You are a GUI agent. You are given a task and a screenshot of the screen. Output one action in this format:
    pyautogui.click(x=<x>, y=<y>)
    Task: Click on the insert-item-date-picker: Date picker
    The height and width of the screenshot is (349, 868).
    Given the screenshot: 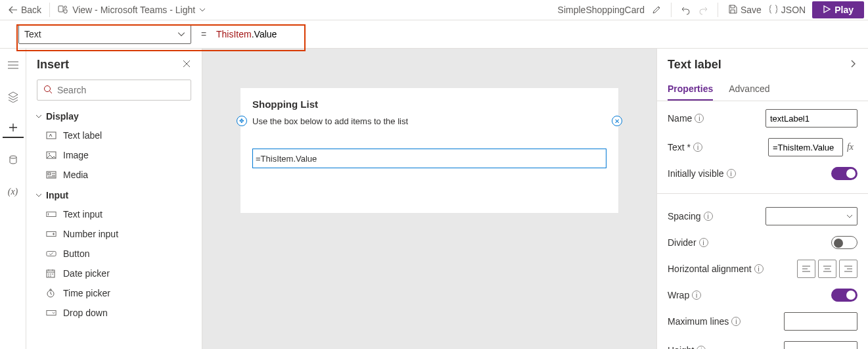 What is the action you would take?
    pyautogui.click(x=114, y=273)
    